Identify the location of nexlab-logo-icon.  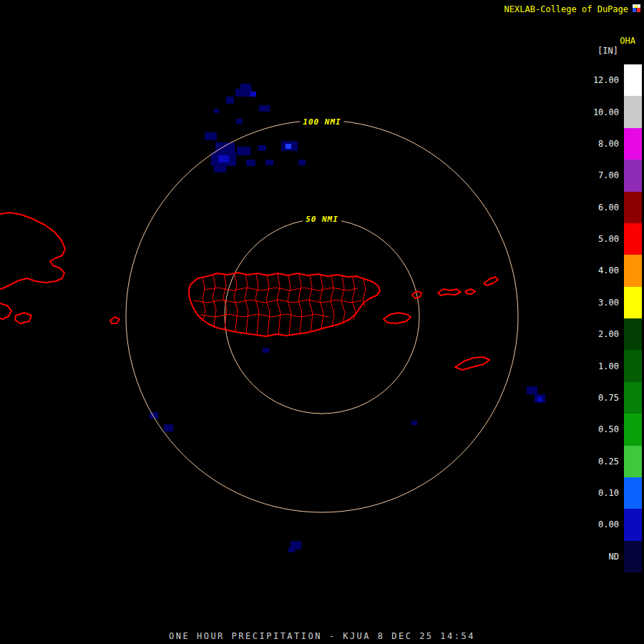
(637, 9).